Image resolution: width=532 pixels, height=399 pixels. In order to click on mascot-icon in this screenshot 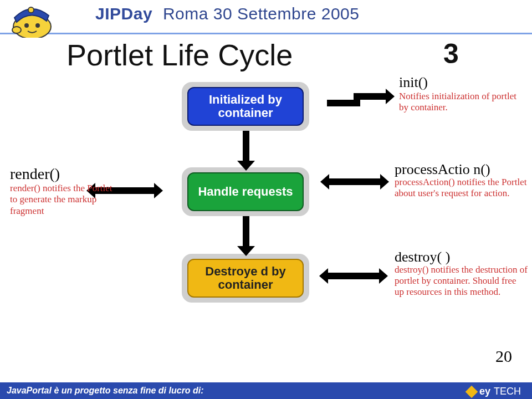, I will do `click(31, 19)`.